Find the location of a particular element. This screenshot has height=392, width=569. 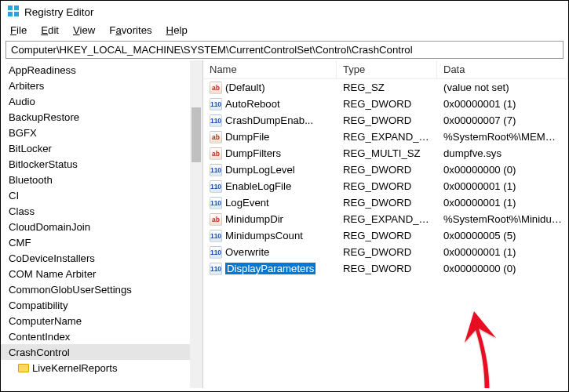

menu-help: Help is located at coordinates (177, 30).